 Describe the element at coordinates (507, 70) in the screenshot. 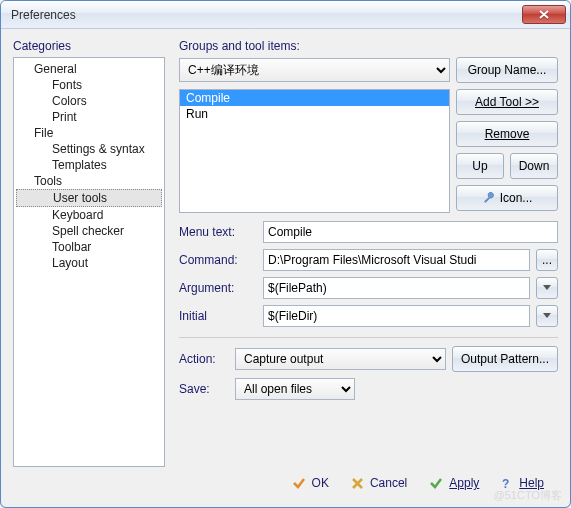

I see `group-name-button: Group Name...` at that location.